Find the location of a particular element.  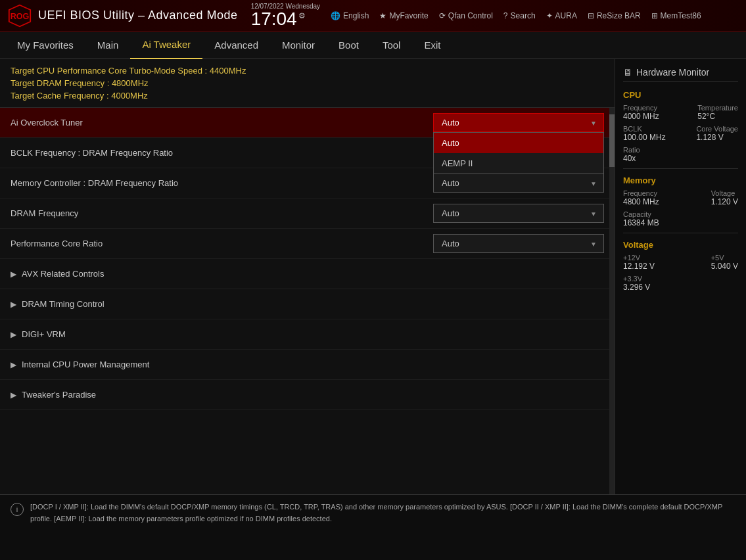

ai-overclock-dropdown: Auto is located at coordinates (519, 122).